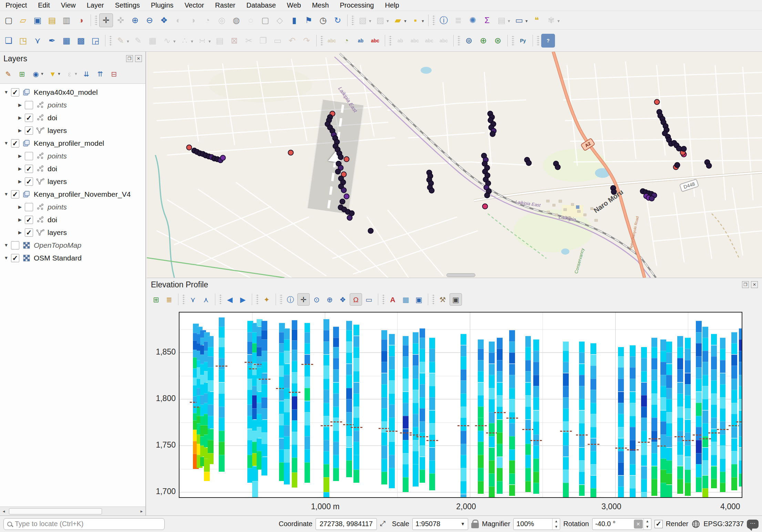  Describe the element at coordinates (753, 524) in the screenshot. I see `messages-icon: ⋯` at that location.